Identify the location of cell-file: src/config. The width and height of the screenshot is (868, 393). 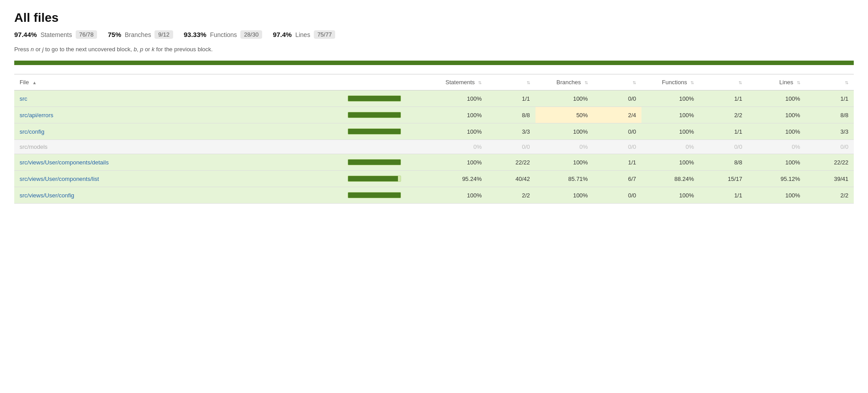
(178, 132).